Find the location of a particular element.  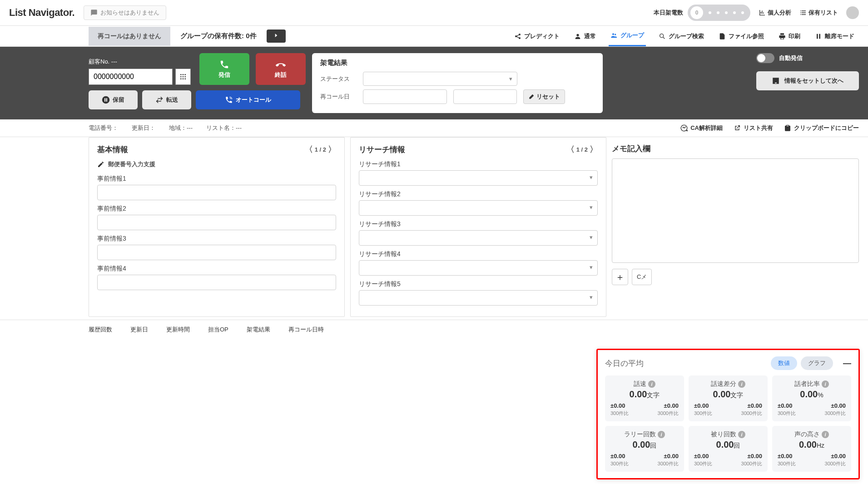

nav-normal-label: 通常 is located at coordinates (590, 36).